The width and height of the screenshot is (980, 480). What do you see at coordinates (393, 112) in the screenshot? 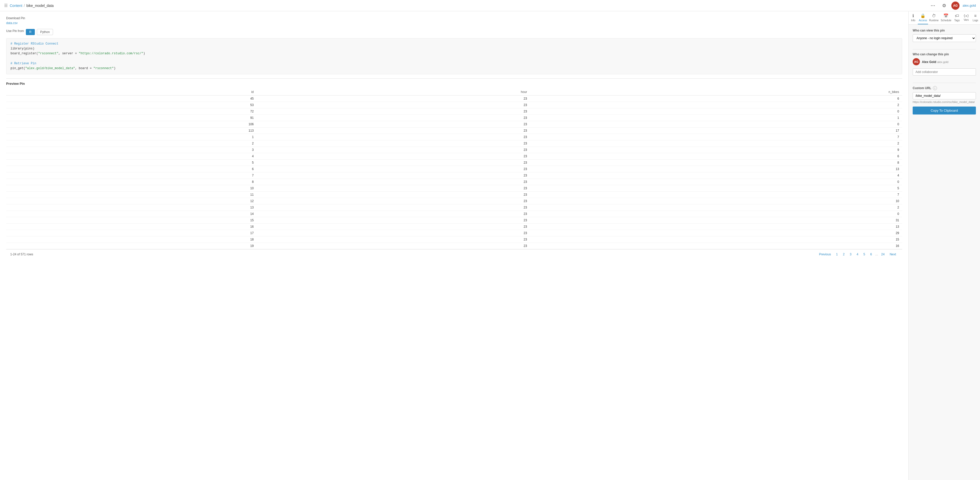
I see `cell-2-1: 23` at bounding box center [393, 112].